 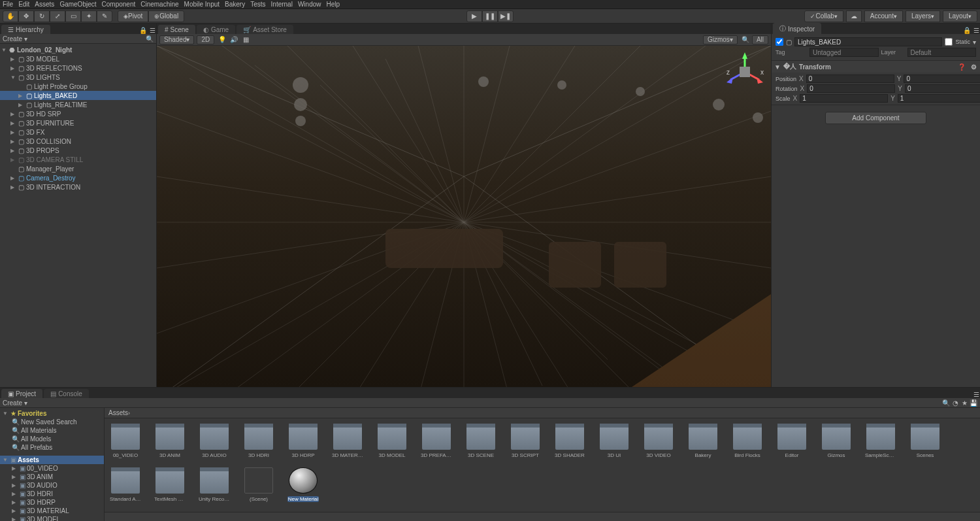 I want to click on audio-toggle-icon: 🔊, so click(x=234, y=40).